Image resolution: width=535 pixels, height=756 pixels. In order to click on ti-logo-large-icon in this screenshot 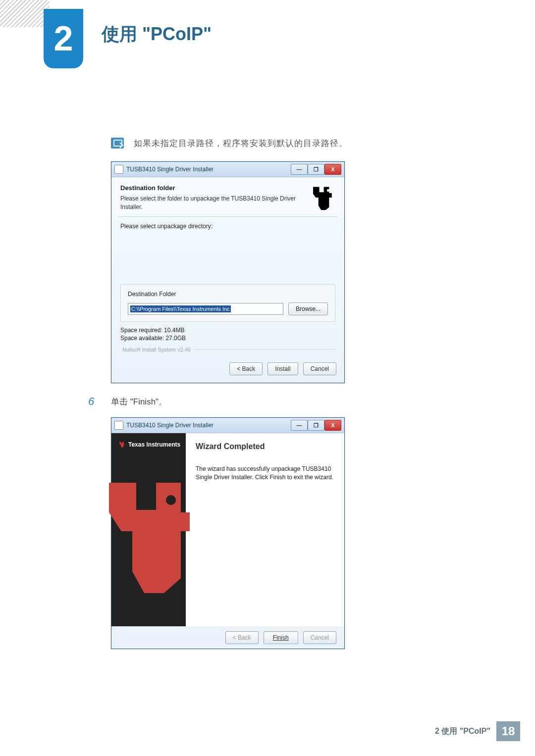, I will do `click(149, 537)`.